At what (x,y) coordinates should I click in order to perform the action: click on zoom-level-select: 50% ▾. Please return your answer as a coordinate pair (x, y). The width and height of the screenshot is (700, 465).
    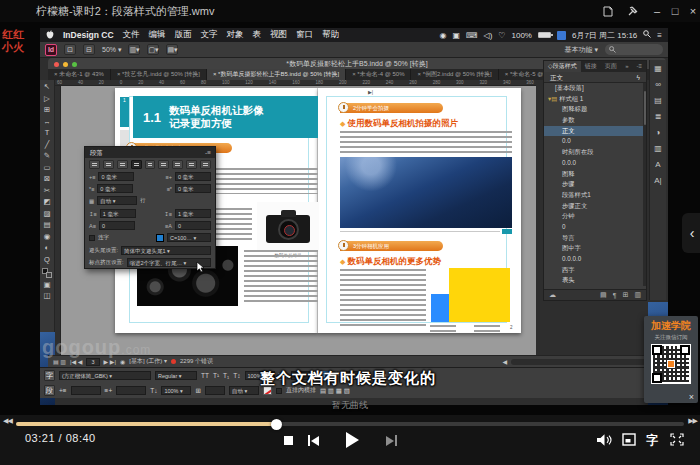
    Looking at the image, I should click on (112, 50).